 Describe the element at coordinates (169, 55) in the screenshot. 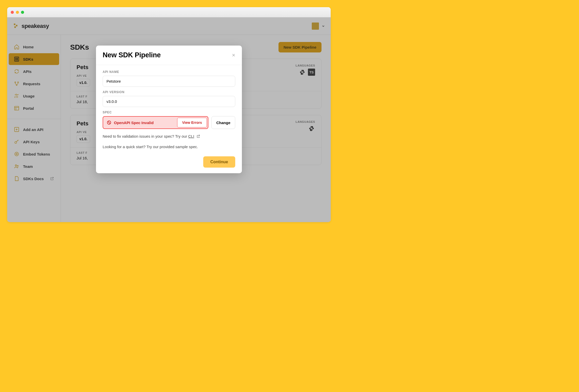

I see `modal-header: New SDK Pipeline ×` at that location.